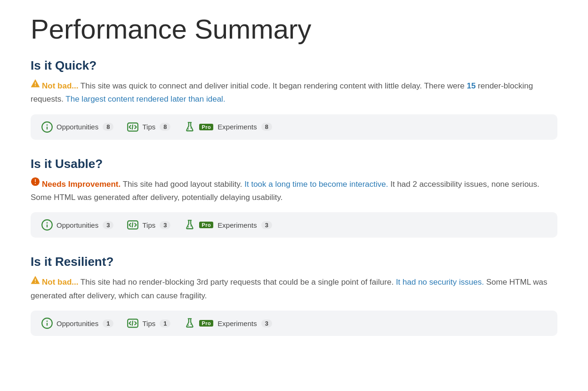 This screenshot has height=391, width=588. I want to click on quick-pro-badge: Pro, so click(206, 127).